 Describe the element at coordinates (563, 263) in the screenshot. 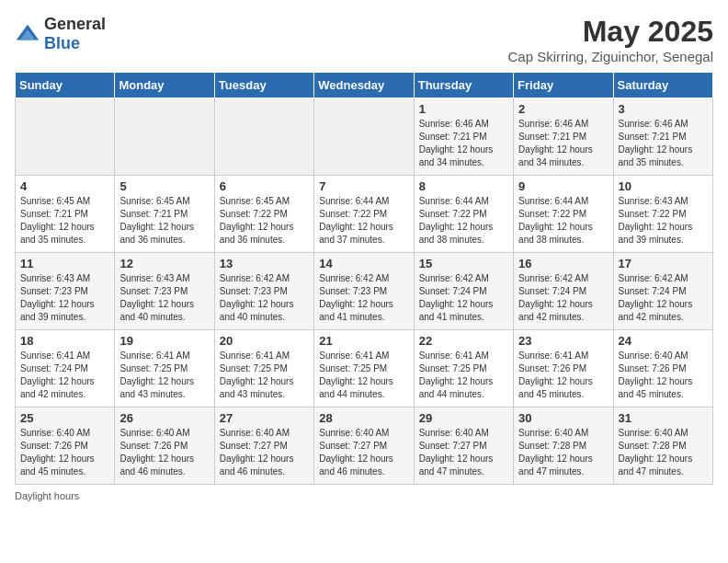

I see `day-number: 16` at that location.